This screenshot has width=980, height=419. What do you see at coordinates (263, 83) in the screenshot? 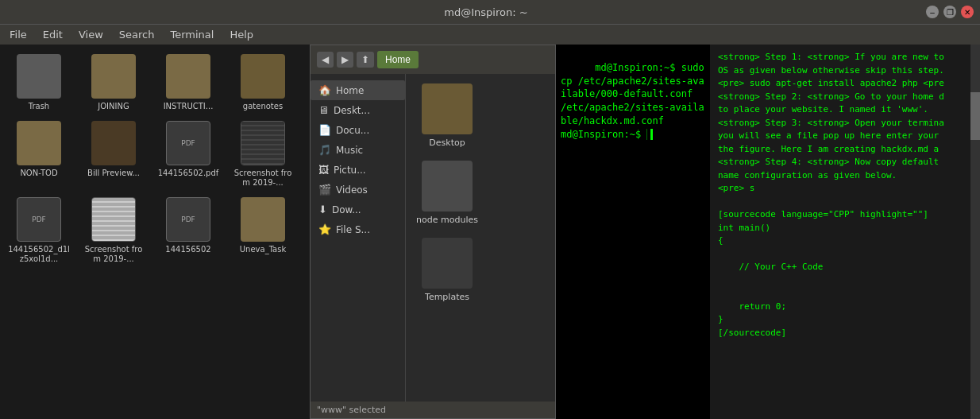
I see `list-item: gatenotes` at bounding box center [263, 83].